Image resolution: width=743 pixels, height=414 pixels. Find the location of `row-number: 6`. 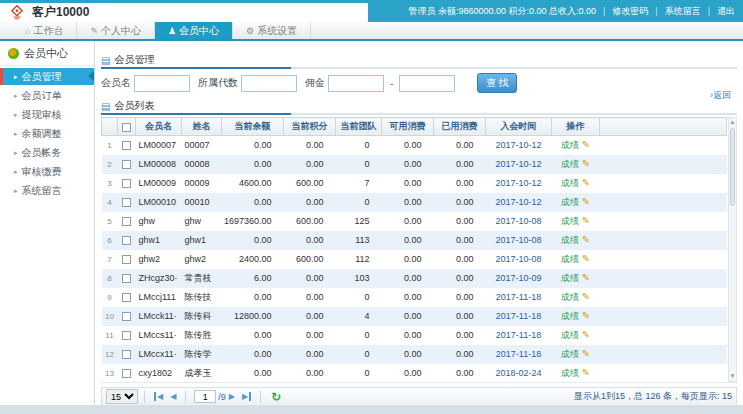

row-number: 6 is located at coordinates (110, 240).